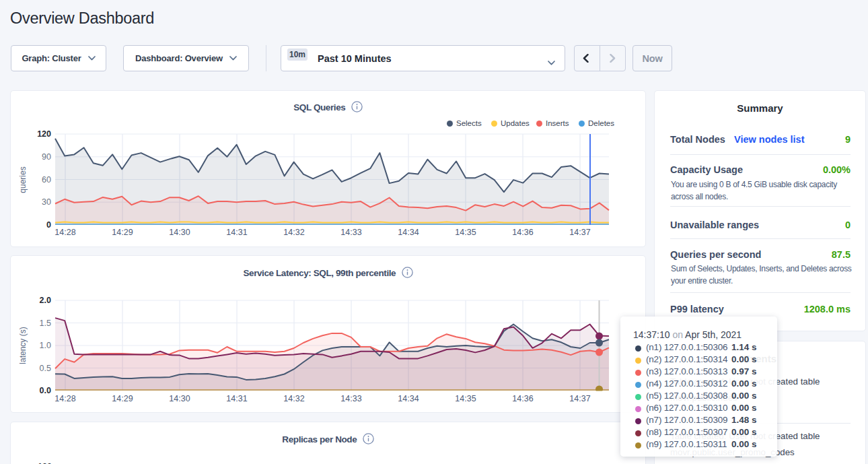 The image size is (868, 464). I want to click on svg-text: 60, so click(46, 180).